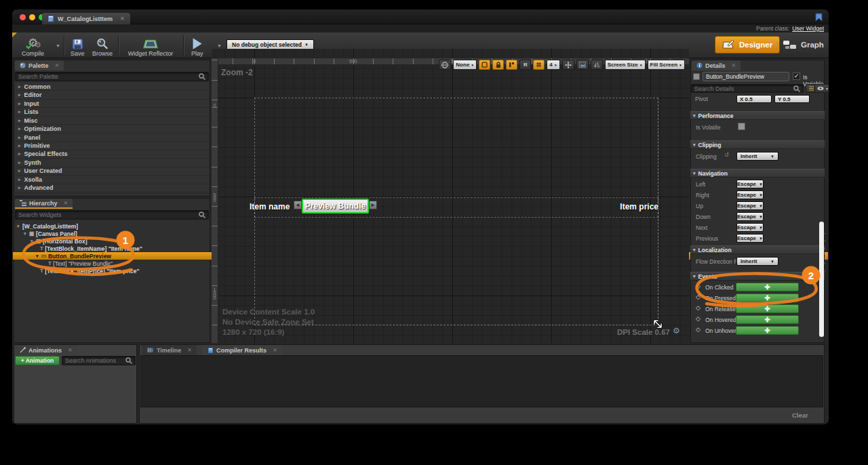 The image size is (868, 465). What do you see at coordinates (727, 155) in the screenshot?
I see `reset-to-default-icon: ↺` at bounding box center [727, 155].